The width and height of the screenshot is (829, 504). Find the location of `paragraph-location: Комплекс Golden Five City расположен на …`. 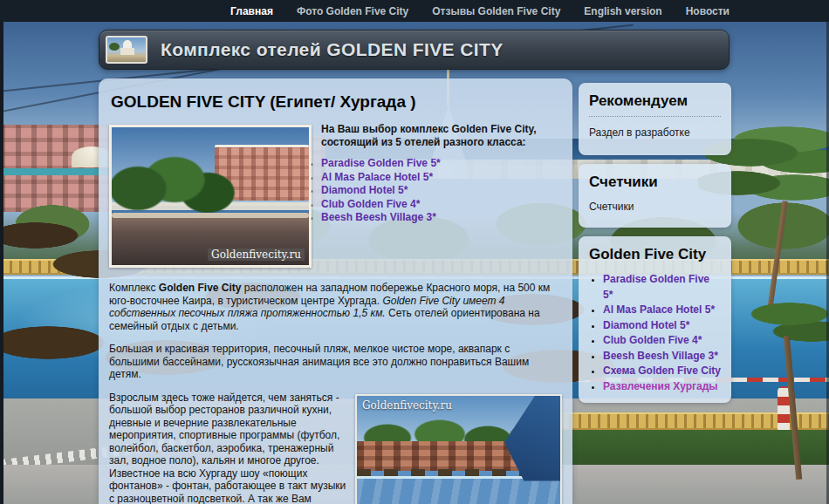

paragraph-location: Комплекс Golden Five City расположен на … is located at coordinates (335, 303).